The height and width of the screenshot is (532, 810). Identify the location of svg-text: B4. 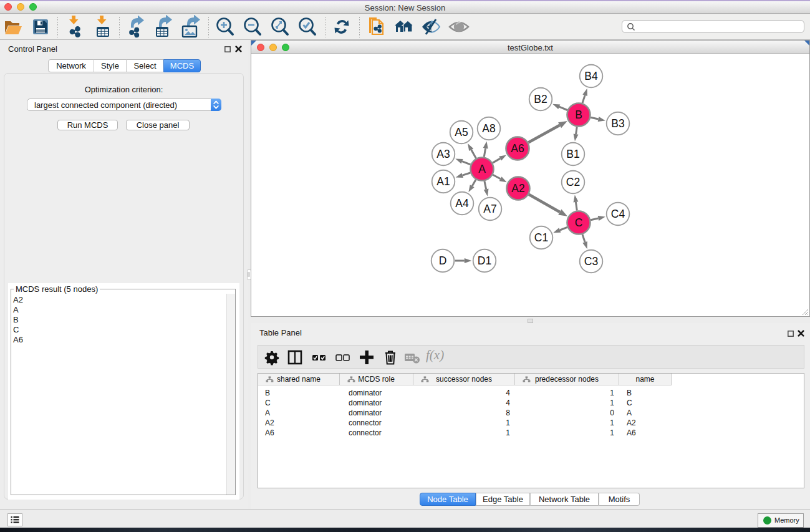
(591, 76).